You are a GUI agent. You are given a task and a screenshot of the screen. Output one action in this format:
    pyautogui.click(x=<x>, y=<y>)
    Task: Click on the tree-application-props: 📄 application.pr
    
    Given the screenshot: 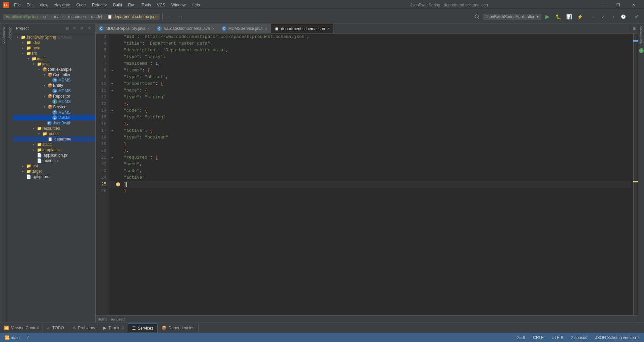 What is the action you would take?
    pyautogui.click(x=54, y=155)
    